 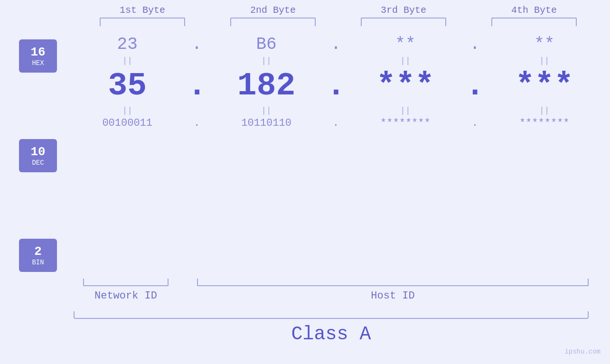 I want to click on hex-number: 16, so click(x=38, y=52).